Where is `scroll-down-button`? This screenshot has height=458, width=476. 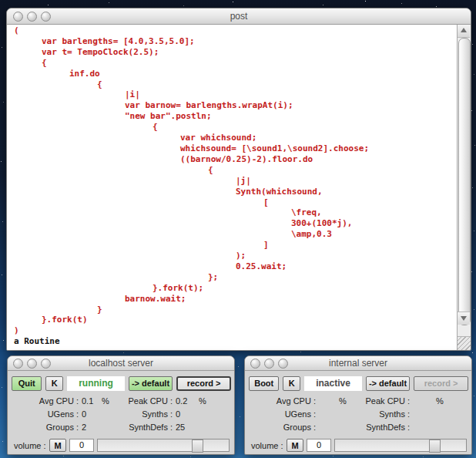 scroll-down-button is located at coordinates (464, 318).